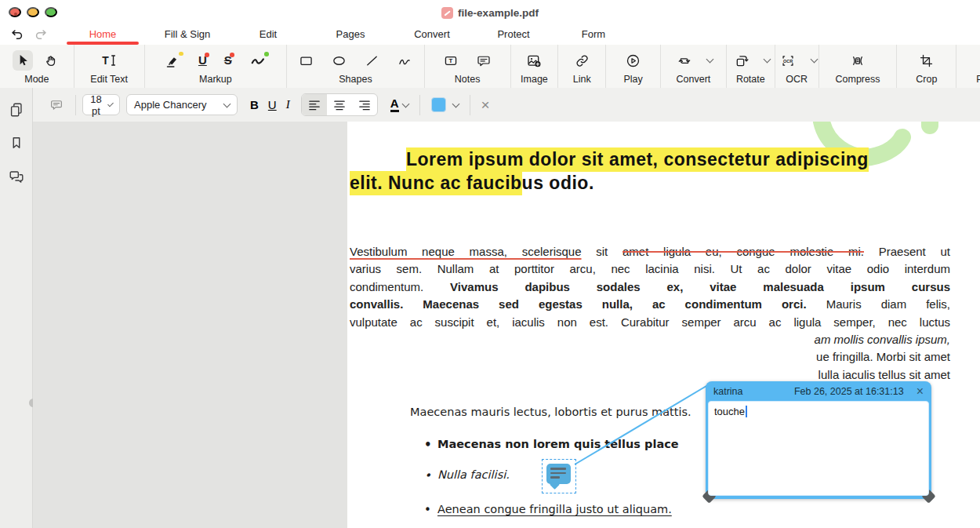 This screenshot has width=980, height=528. What do you see at coordinates (815, 60) in the screenshot?
I see `ocr-dropdown-chevron-icon` at bounding box center [815, 60].